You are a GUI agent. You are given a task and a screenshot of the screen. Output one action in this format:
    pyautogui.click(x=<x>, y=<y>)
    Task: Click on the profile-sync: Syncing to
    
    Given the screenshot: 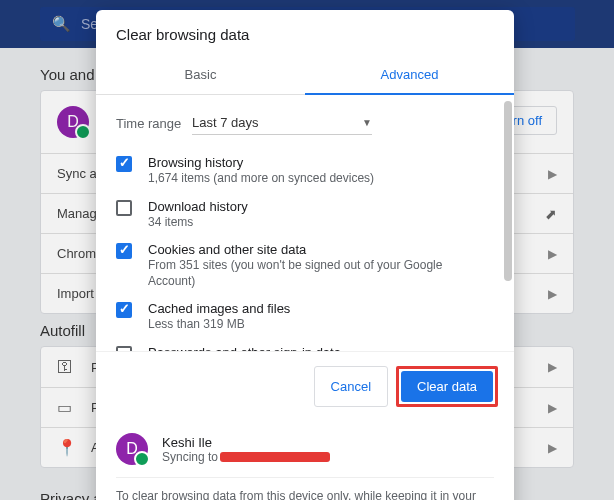 What is the action you would take?
    pyautogui.click(x=246, y=457)
    